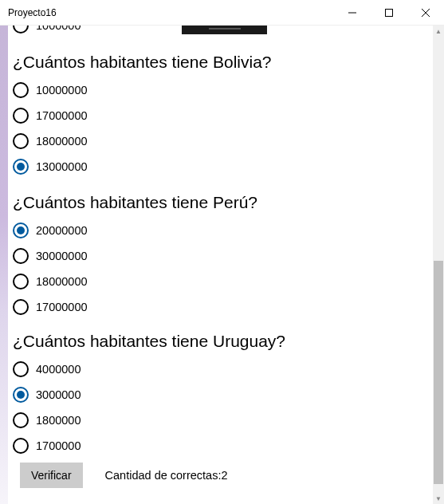  What do you see at coordinates (58, 420) in the screenshot?
I see `radio-label: 1800000` at bounding box center [58, 420].